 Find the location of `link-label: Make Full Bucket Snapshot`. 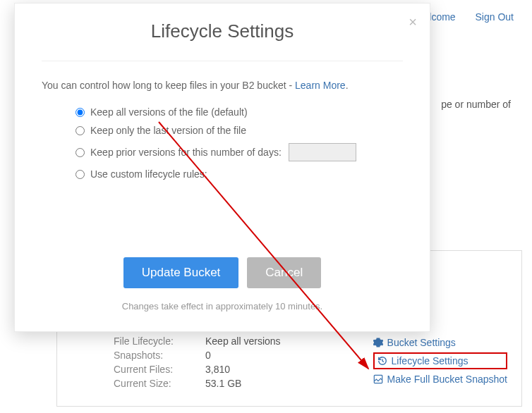

link-label: Make Full Bucket Snapshot is located at coordinates (447, 379).